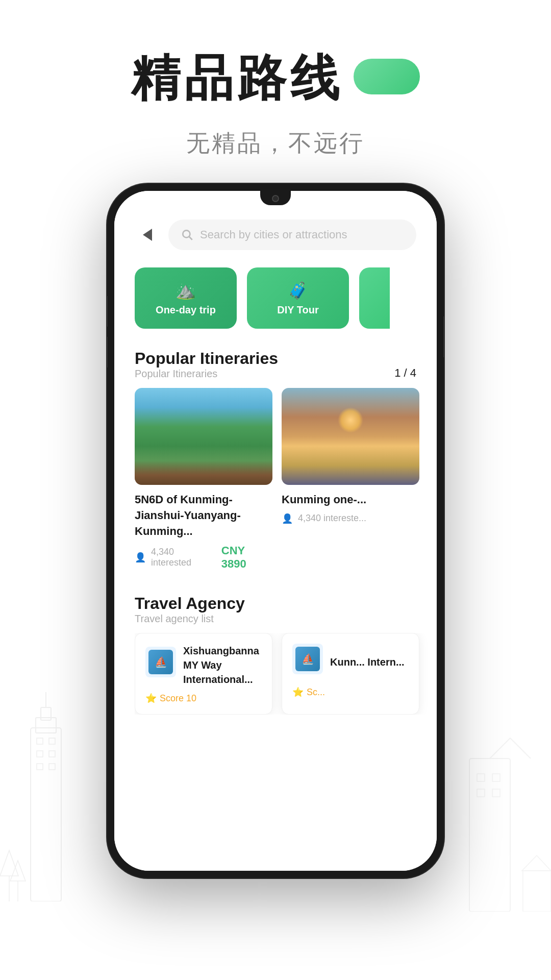 This screenshot has width=551, height=980. Describe the element at coordinates (286, 654) in the screenshot. I see `agency-section: Travel Agency Travel agency list ⛵ Xishu…` at that location.